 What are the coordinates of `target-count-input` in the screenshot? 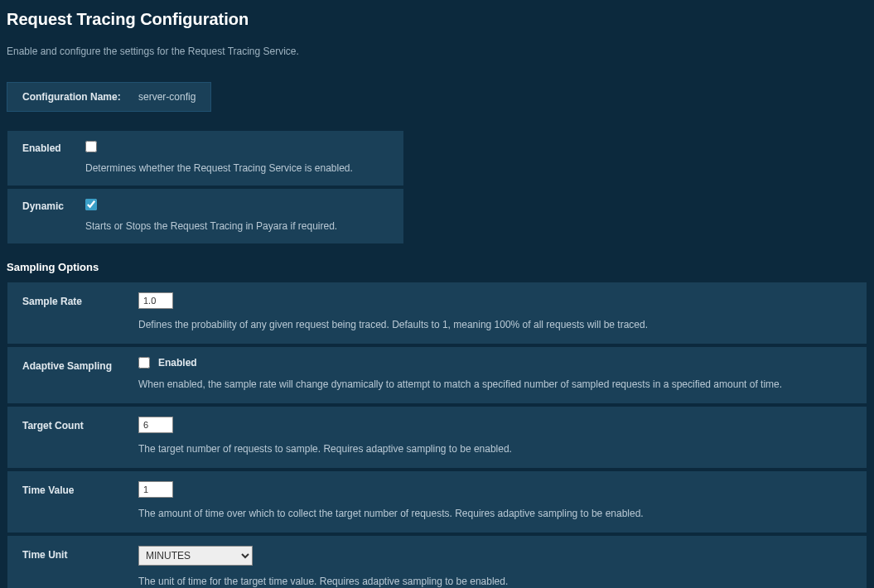 It's located at (156, 425).